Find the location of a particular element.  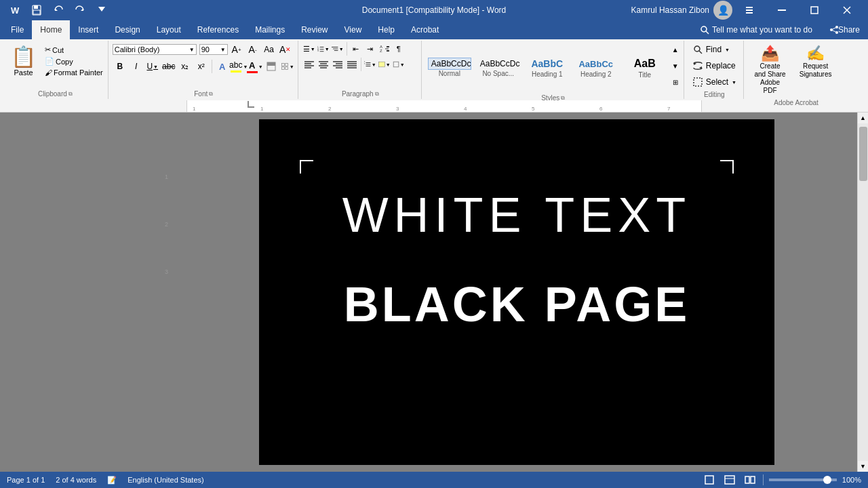

styles-expand: ⊞ is located at coordinates (675, 82).